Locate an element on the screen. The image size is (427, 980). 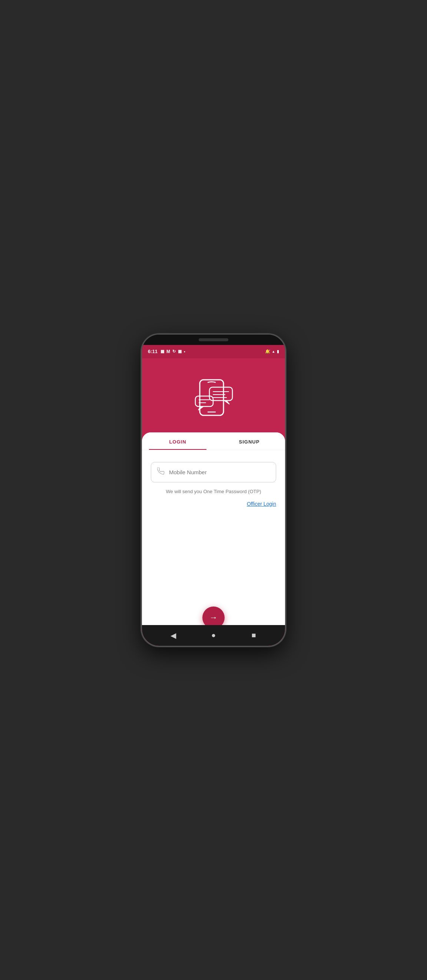
battery-icon: ▮ is located at coordinates (278, 352).